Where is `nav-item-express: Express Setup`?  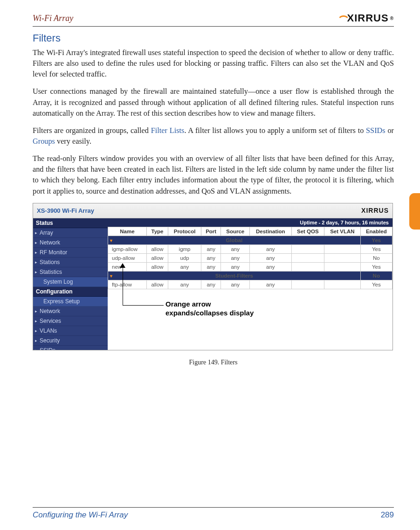
nav-item-express: Express Setup is located at coordinates (70, 301).